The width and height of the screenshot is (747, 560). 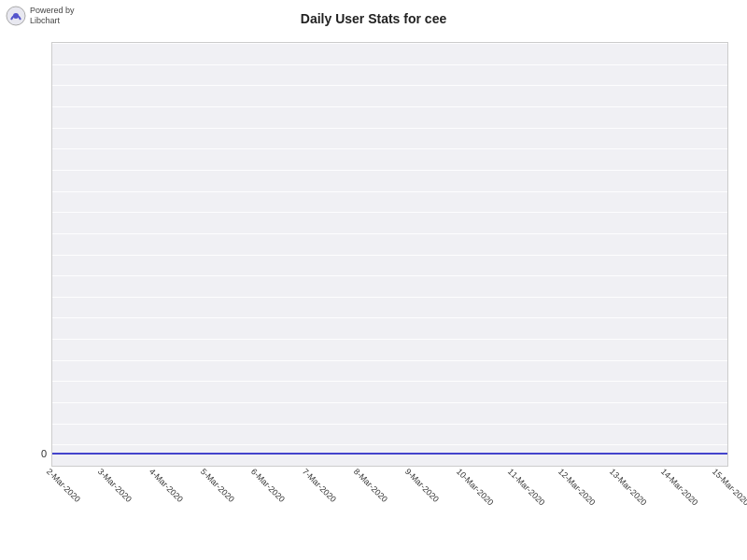 What do you see at coordinates (205, 474) in the screenshot?
I see `x-axis-label: 5-Mar-2020` at bounding box center [205, 474].